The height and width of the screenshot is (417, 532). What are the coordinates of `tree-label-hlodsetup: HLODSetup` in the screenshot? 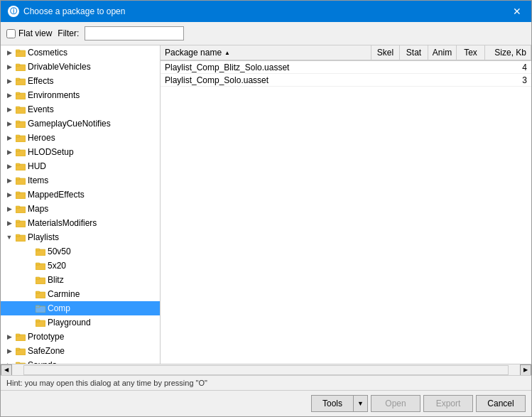 It's located at (51, 152).